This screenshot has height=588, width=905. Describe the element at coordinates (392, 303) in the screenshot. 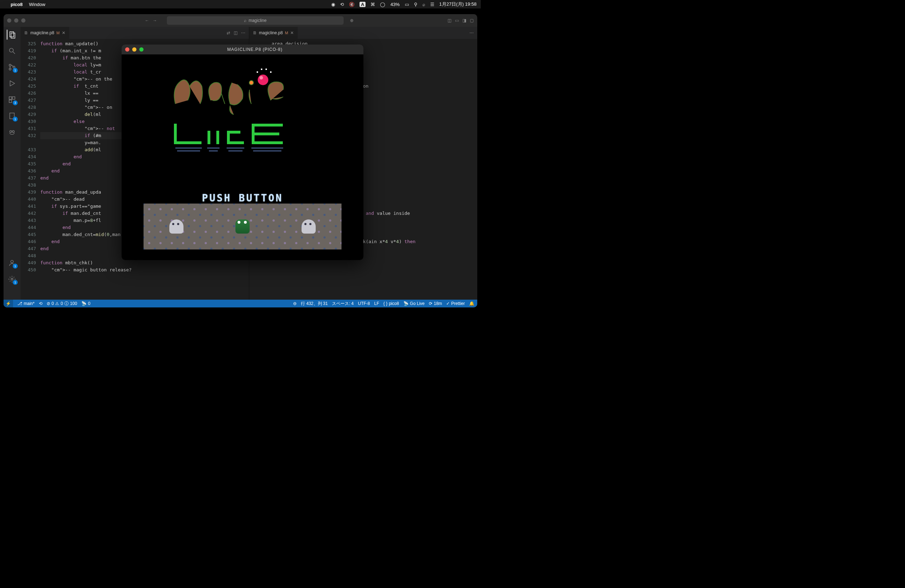

I see `sb-lang: { } pico8` at that location.